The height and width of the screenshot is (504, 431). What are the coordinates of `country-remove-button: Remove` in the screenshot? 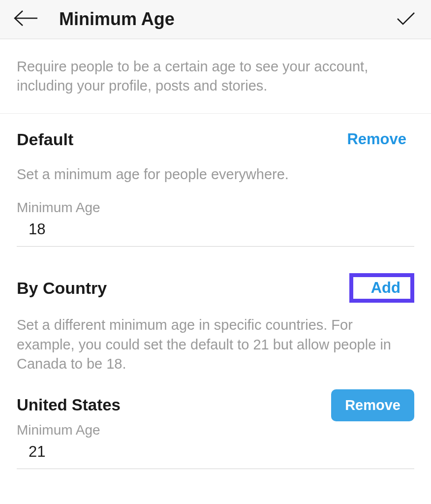 It's located at (373, 406).